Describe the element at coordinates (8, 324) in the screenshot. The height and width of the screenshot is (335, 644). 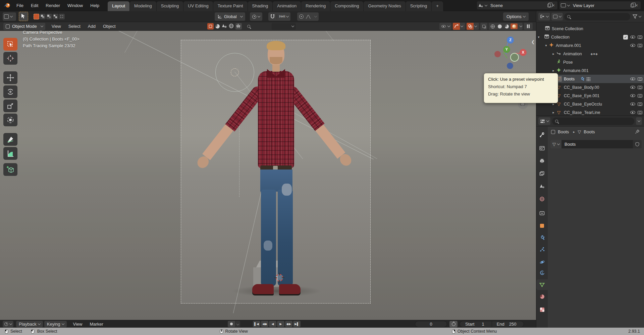
I see `timeline-editor-type-button` at that location.